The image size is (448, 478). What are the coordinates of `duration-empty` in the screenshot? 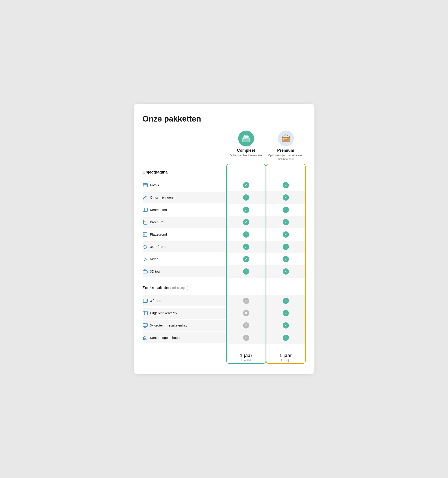 It's located at (185, 355).